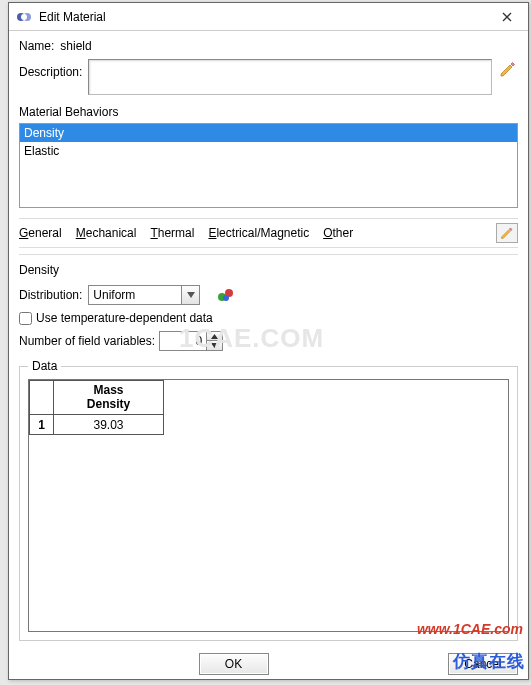  What do you see at coordinates (290, 77) in the screenshot?
I see `description-input` at bounding box center [290, 77].